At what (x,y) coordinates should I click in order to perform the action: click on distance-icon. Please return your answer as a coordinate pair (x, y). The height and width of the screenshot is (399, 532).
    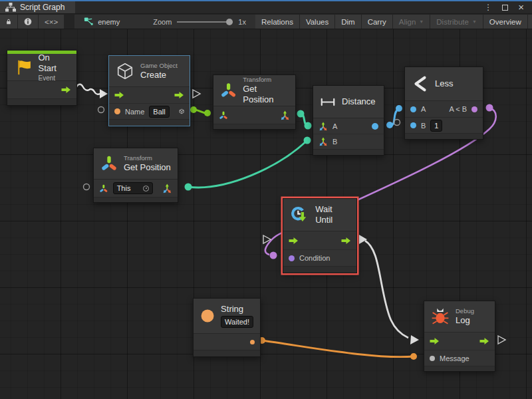
    Looking at the image, I should click on (328, 102).